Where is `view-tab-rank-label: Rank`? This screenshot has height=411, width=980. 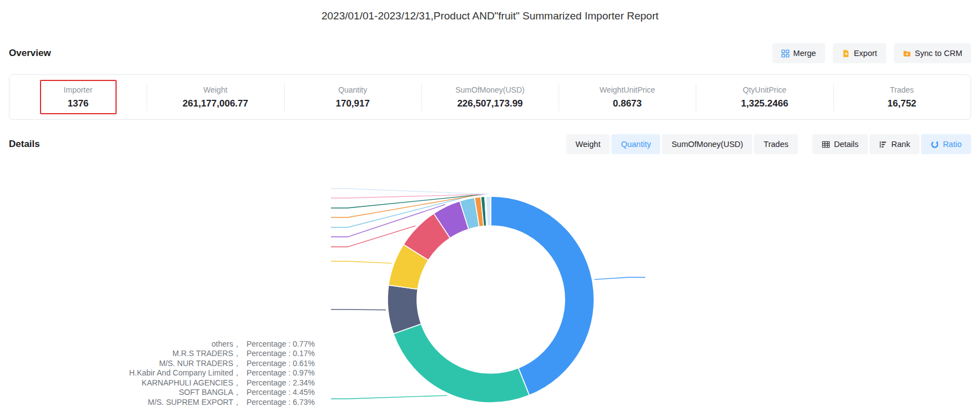 view-tab-rank-label: Rank is located at coordinates (901, 144).